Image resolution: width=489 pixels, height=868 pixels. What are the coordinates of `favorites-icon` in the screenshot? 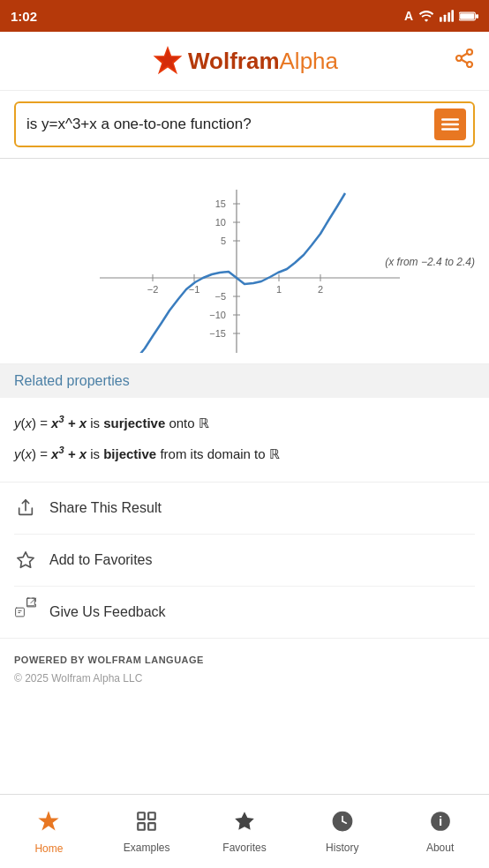 It's located at (244, 824).